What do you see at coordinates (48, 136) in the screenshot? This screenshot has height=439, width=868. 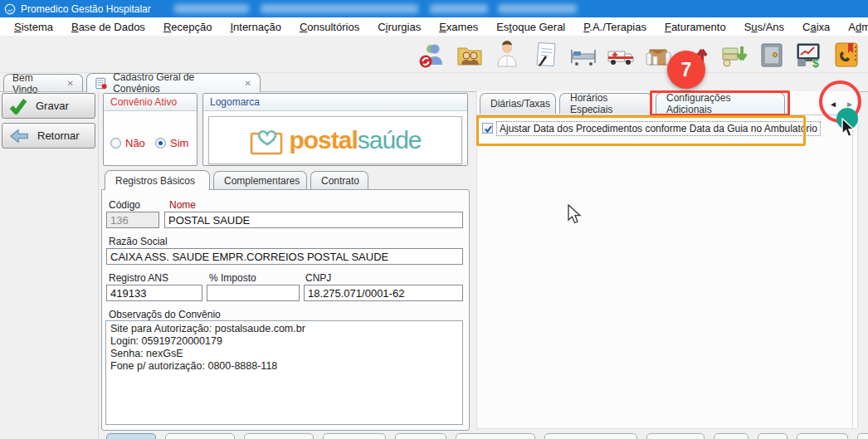 I see `return-button: Retornar` at bounding box center [48, 136].